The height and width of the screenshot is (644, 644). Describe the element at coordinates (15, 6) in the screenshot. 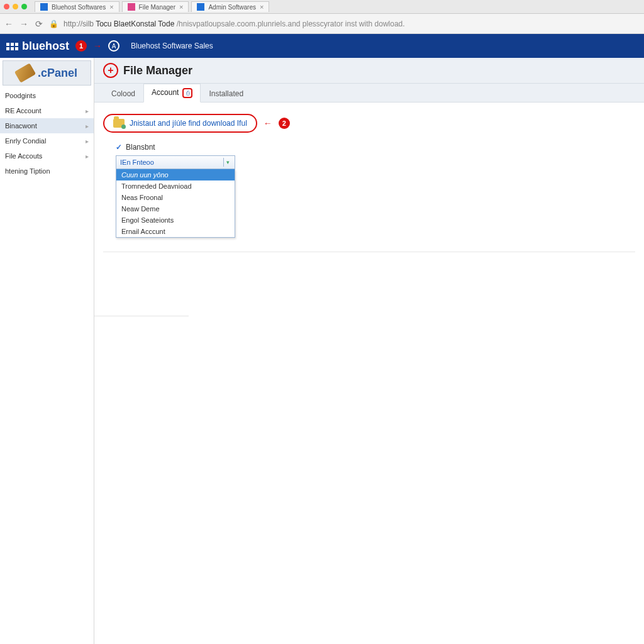

I see `minimize-window-icon` at that location.